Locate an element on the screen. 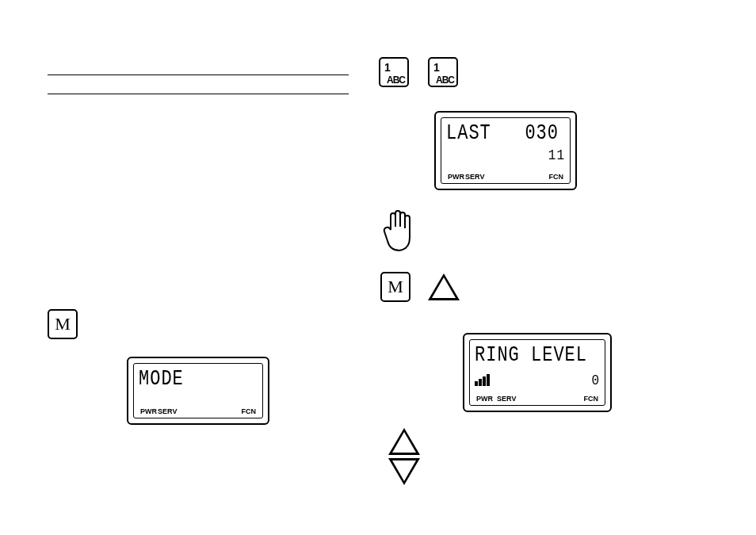  lcd-last-pwr: PWR is located at coordinates (456, 177).